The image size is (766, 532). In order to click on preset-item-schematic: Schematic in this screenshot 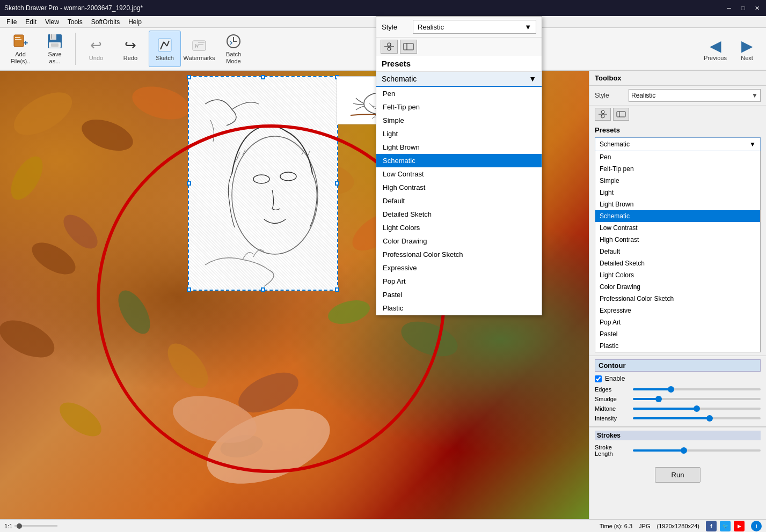, I will do `click(677, 216)`.